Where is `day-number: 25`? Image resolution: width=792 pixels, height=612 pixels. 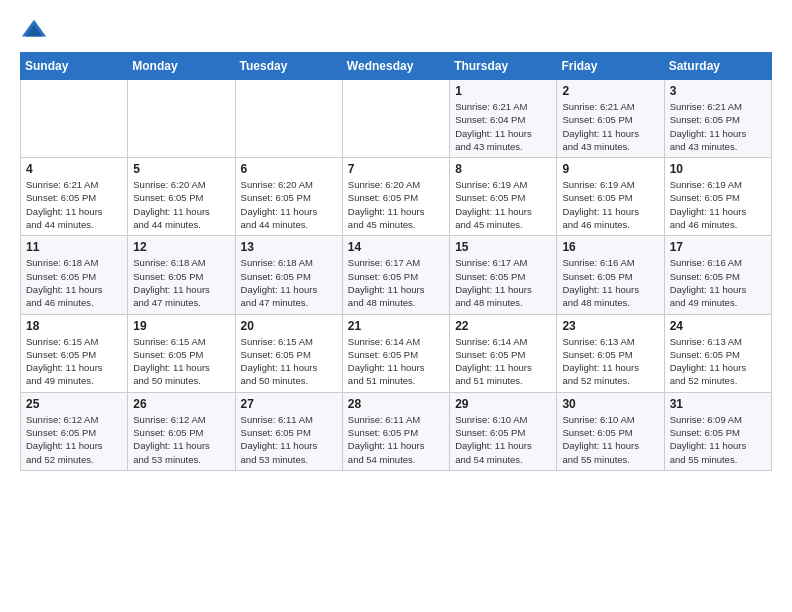 day-number: 25 is located at coordinates (74, 404).